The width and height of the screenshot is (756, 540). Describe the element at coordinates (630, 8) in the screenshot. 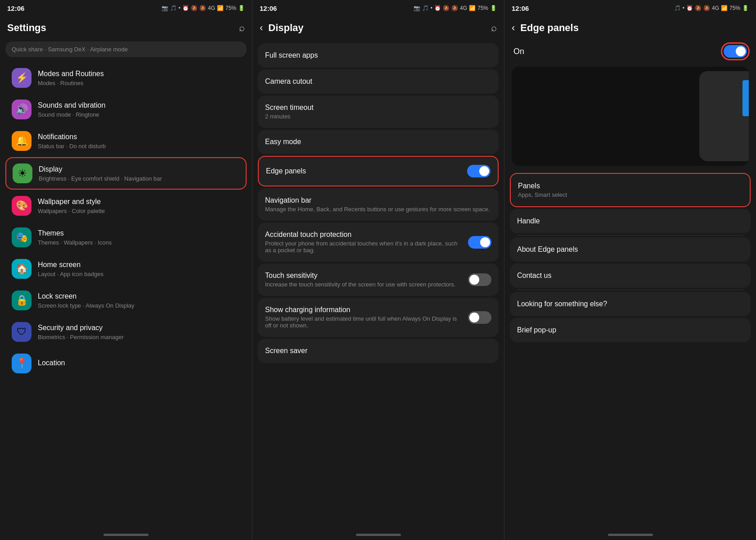

I see `status-bar-3: 12:06 🎵 • ⏰ 🔕 🔕 4G 📶 75% 🔋` at that location.